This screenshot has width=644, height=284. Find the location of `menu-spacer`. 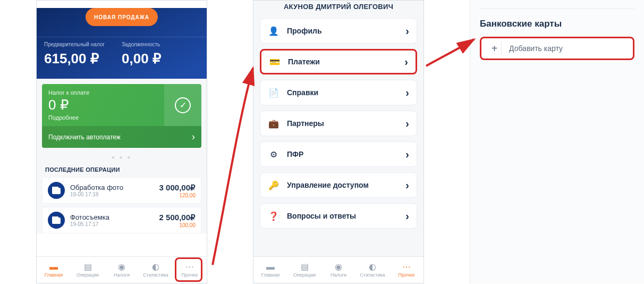

menu-spacer is located at coordinates (338, 239).